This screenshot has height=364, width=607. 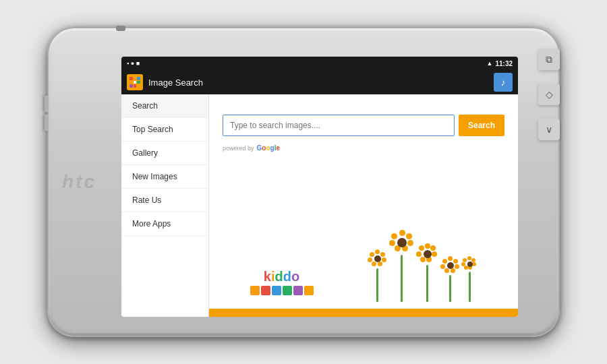 I want to click on app-header: Image Search ♪, so click(x=320, y=82).